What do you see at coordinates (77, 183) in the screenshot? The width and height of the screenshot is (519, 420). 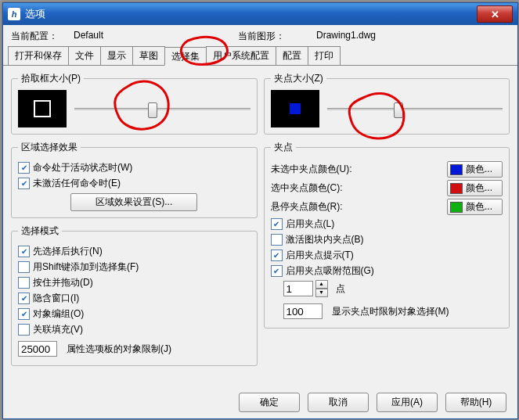 I see `lbl-cmd-inactive: 未激活任何命令时(E)` at bounding box center [77, 183].